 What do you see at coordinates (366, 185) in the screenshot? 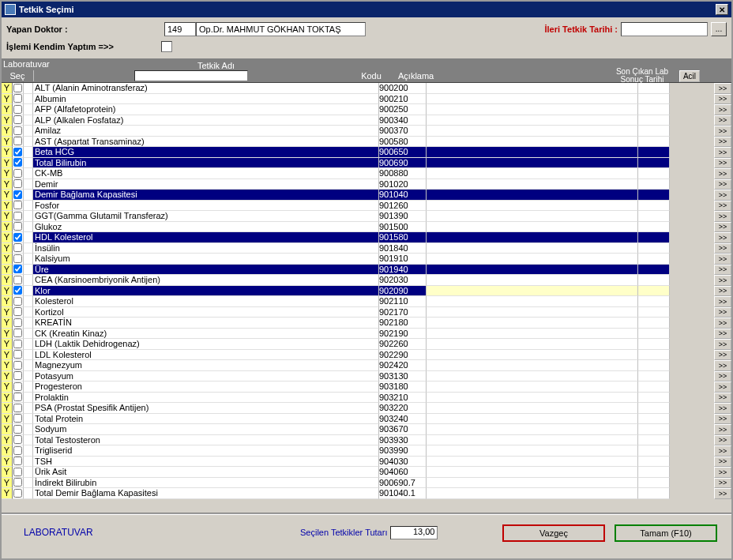
I see `table-row: YDemir901020>>` at bounding box center [366, 185].